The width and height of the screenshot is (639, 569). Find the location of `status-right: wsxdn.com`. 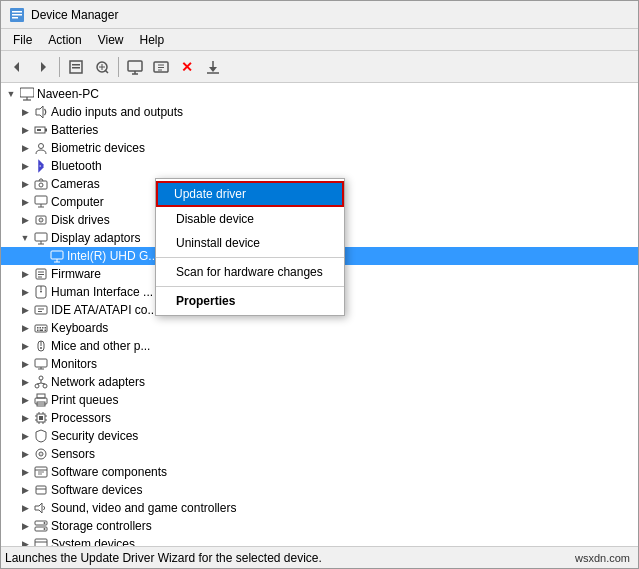

status-right: wsxdn.com is located at coordinates (602, 558).